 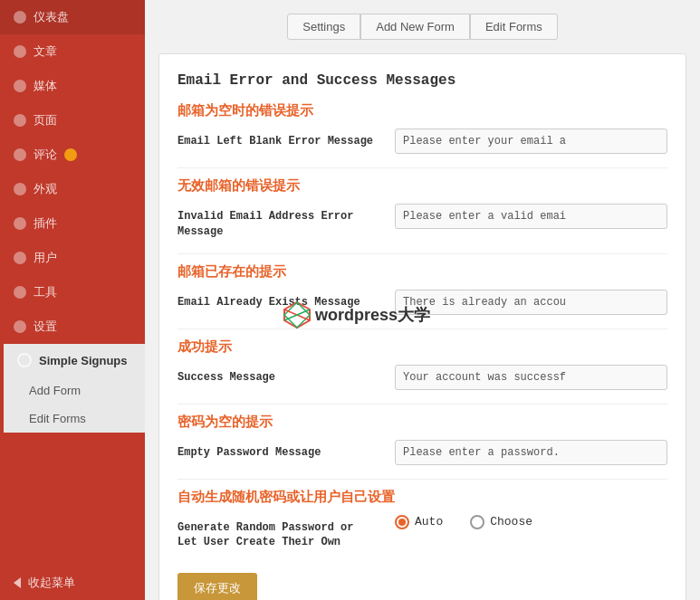 I want to click on add-new-form-button: Add New Form, so click(x=415, y=27).